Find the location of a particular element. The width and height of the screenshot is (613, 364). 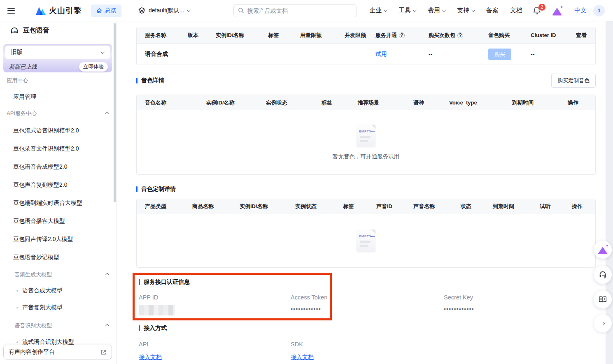

audio-creation-platform-link: 有声内容创作平台 is located at coordinates (58, 352).